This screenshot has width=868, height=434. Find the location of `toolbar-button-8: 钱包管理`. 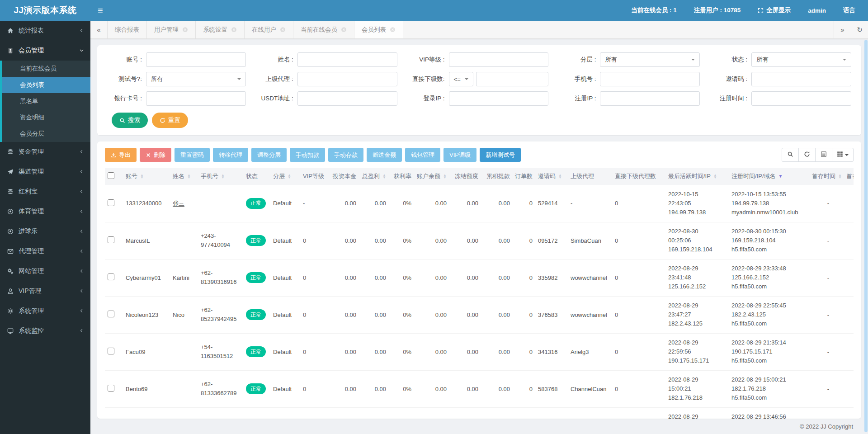

toolbar-button-8: 钱包管理 is located at coordinates (423, 155).